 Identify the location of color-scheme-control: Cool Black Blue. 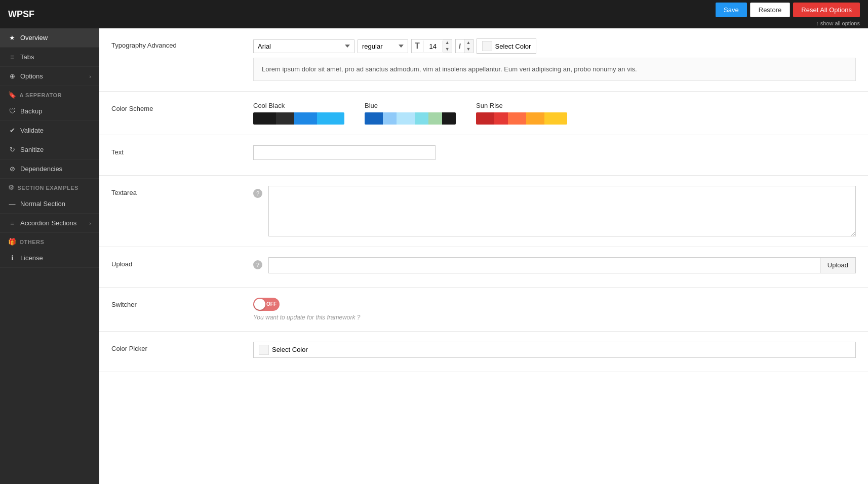
(555, 113).